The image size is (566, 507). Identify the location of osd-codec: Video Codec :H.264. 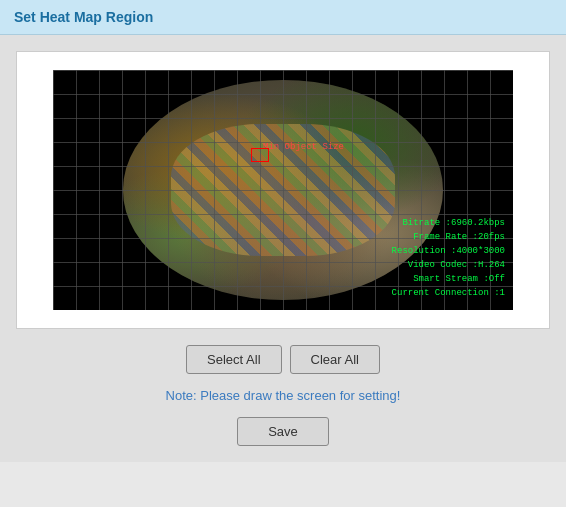
(448, 265).